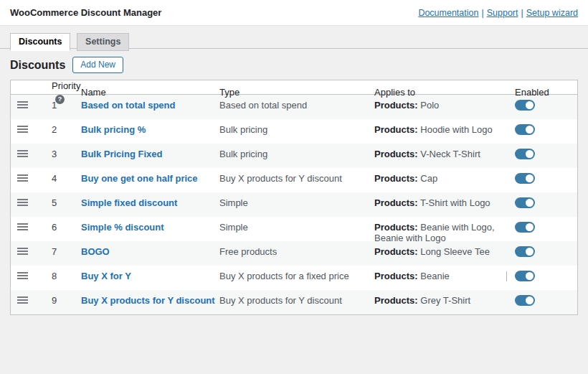  I want to click on name-cell: Buy one get one half price, so click(151, 176).